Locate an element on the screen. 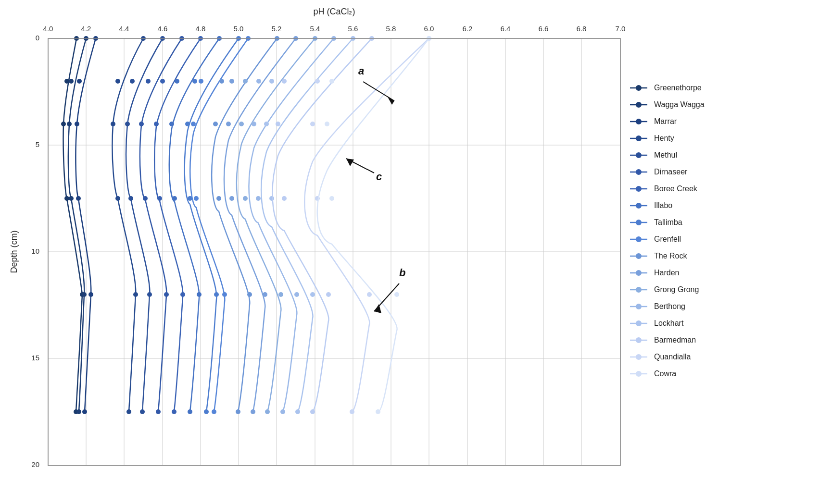 The height and width of the screenshot is (504, 832). svg-text: Barmedman is located at coordinates (675, 340).